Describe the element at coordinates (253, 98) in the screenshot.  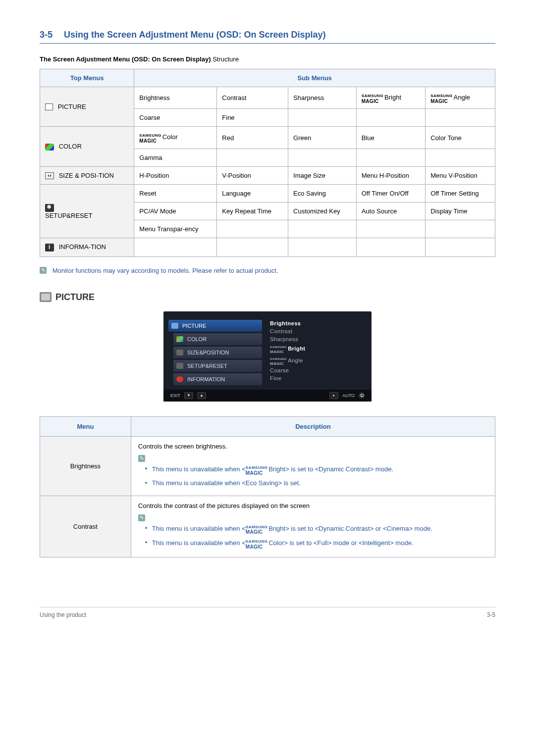
I see `cell: Contrast` at that location.